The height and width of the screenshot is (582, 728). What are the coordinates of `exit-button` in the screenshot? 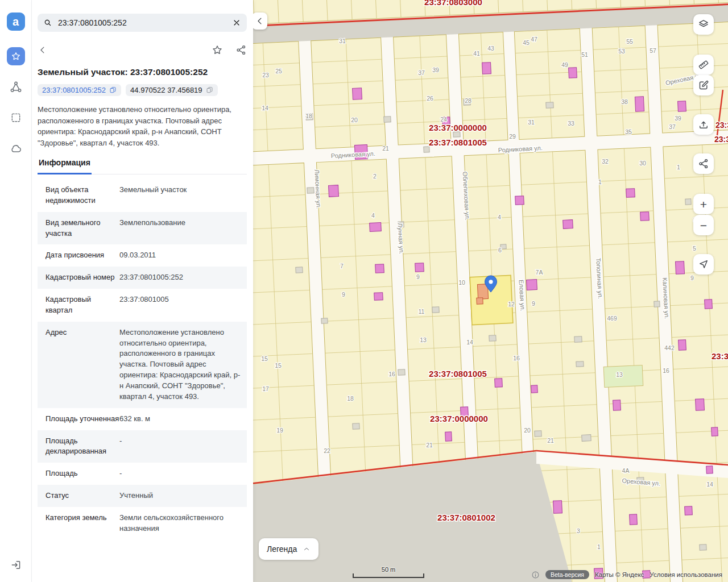 It's located at (16, 566).